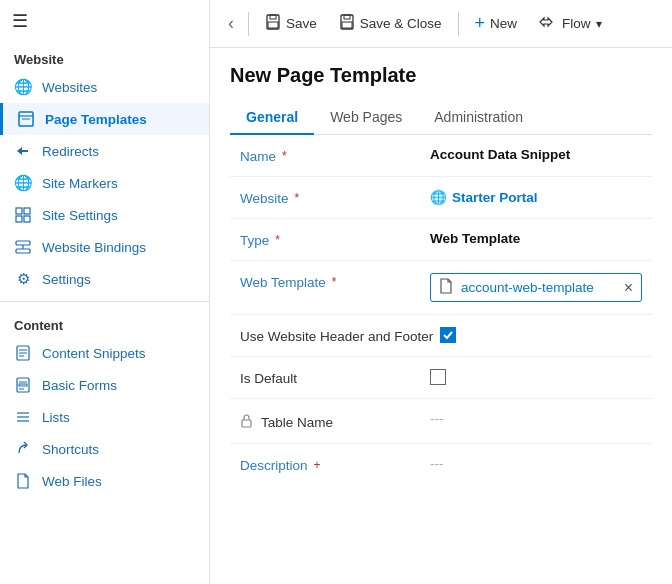  I want to click on field-row-web-template: Web Template * account-web-template ×, so click(441, 288).